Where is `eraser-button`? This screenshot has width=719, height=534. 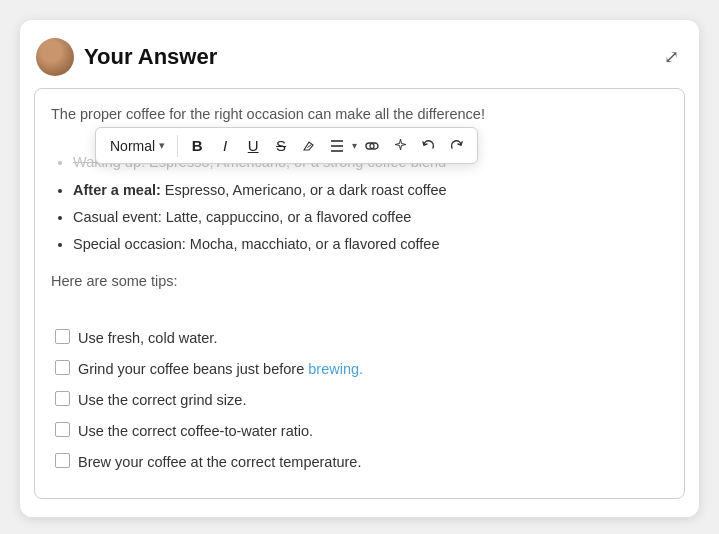 eraser-button is located at coordinates (309, 146).